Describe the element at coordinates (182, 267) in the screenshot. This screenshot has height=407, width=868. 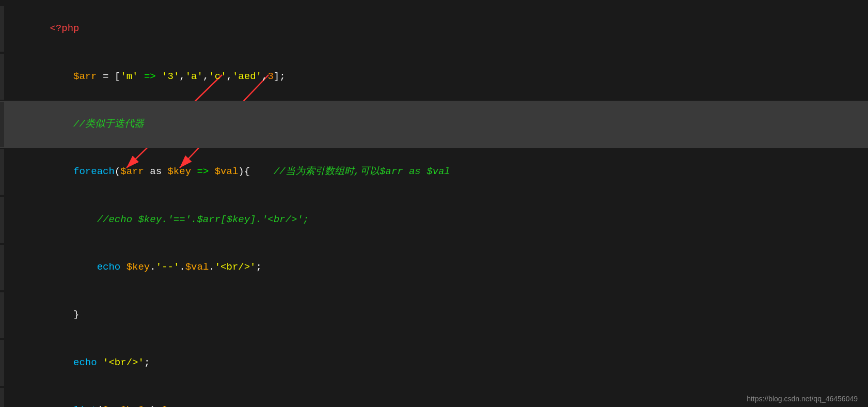
I see `dot2: .` at that location.